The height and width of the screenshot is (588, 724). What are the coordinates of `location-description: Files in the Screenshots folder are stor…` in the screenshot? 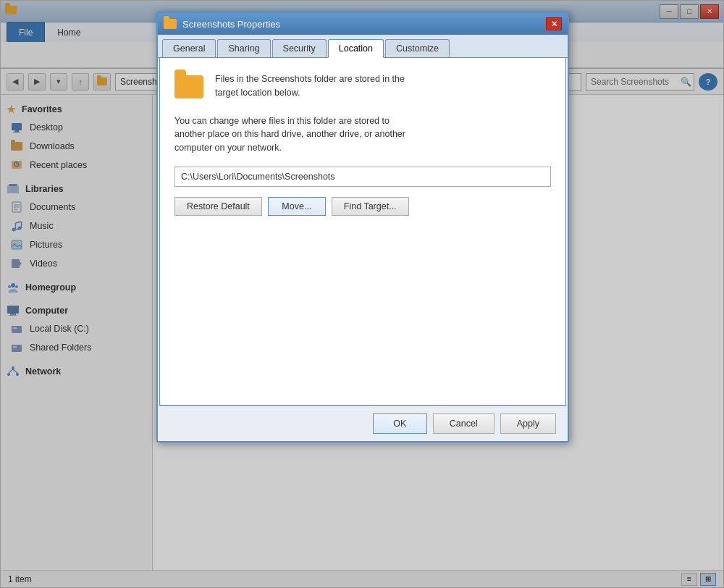 It's located at (310, 86).